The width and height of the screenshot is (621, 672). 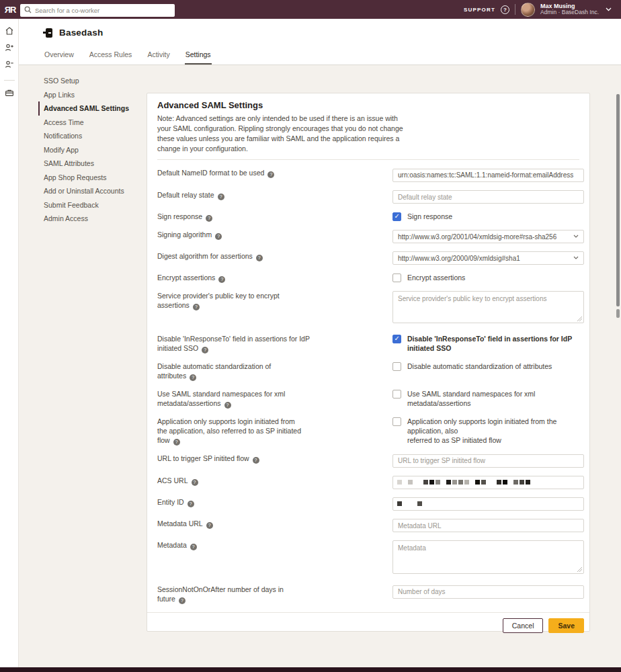 What do you see at coordinates (9, 65) in the screenshot?
I see `remove-person-icon` at bounding box center [9, 65].